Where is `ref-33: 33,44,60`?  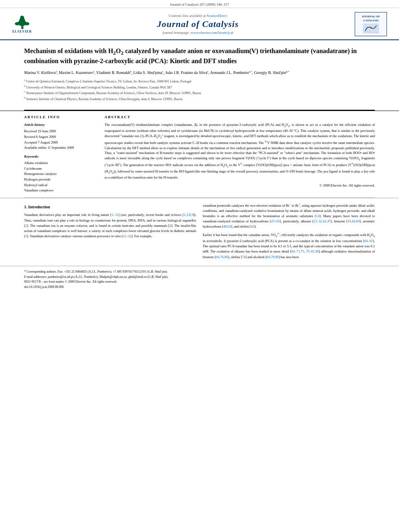 ref-33: 33,44,60 is located at coordinates (354, 221).